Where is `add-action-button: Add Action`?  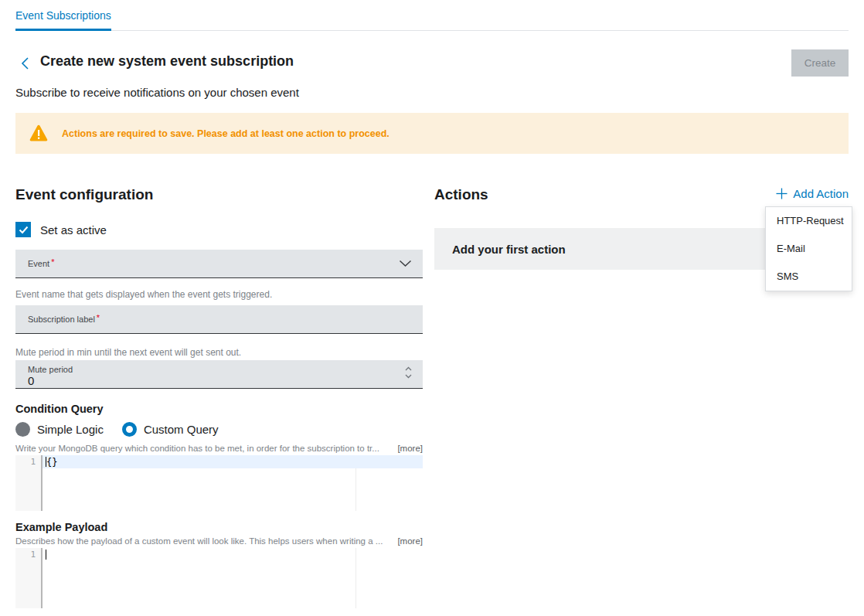 add-action-button: Add Action is located at coordinates (812, 193).